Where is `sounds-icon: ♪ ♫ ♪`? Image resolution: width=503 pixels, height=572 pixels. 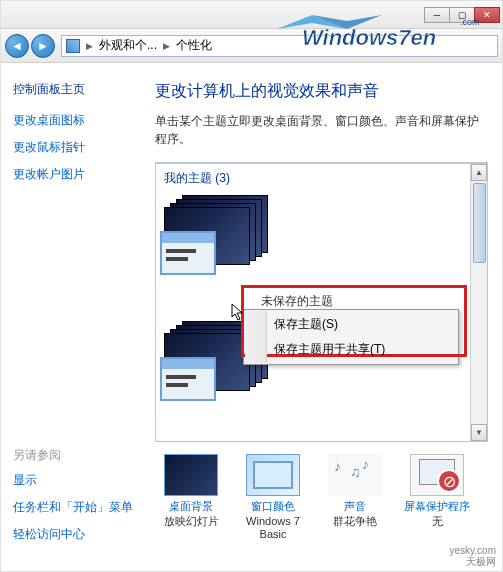 sounds-icon: ♪ ♫ ♪ is located at coordinates (355, 475).